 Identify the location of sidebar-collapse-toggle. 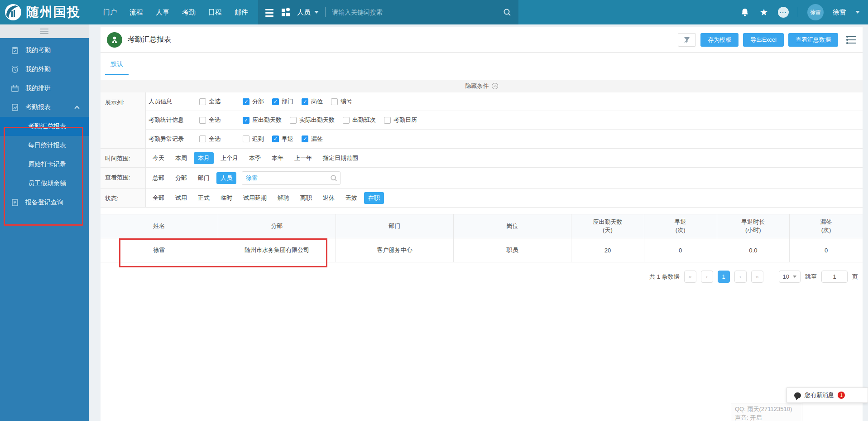
(44, 31).